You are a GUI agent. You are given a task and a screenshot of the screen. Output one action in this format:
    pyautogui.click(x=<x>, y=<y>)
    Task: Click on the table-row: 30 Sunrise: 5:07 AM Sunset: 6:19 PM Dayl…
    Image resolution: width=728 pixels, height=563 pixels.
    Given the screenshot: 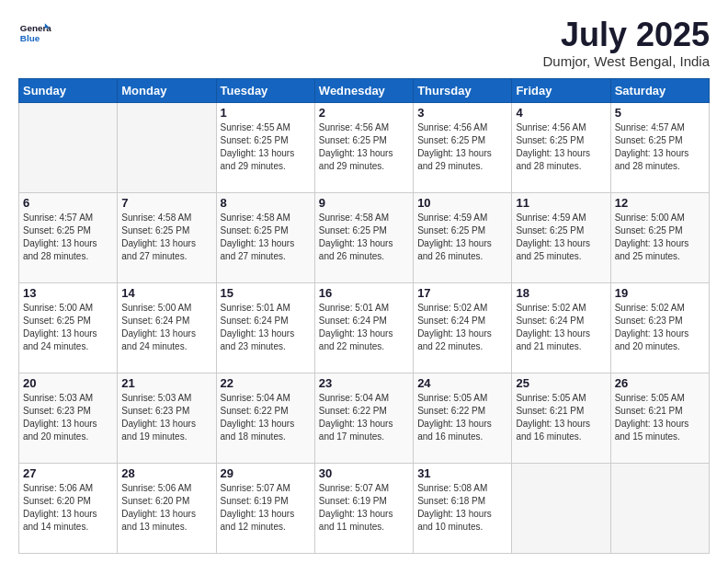 What is the action you would take?
    pyautogui.click(x=364, y=508)
    